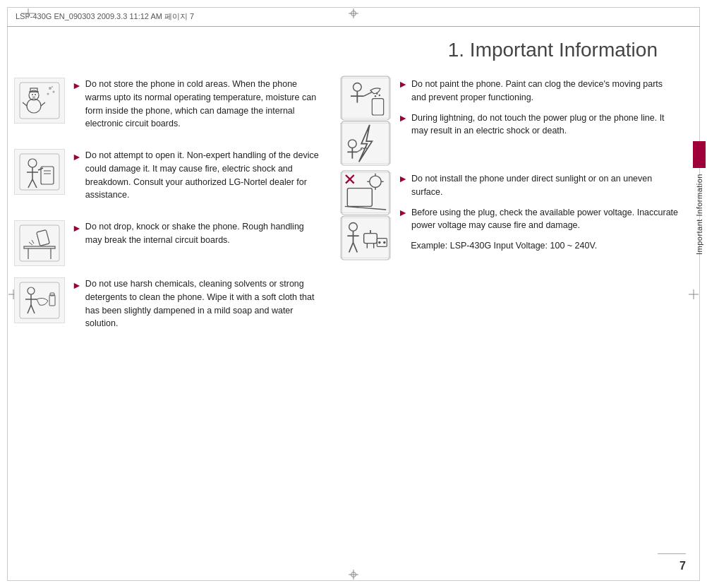  What do you see at coordinates (545, 246) in the screenshot?
I see `example-text: Example: LSP-430G Input Voltage: 100 ~ 2…` at bounding box center [545, 246].